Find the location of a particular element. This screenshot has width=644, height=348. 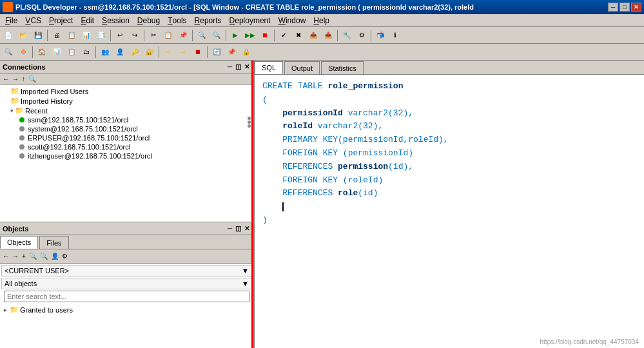

current-user-selector: <CURRENT USER> ▼ is located at coordinates (126, 271).